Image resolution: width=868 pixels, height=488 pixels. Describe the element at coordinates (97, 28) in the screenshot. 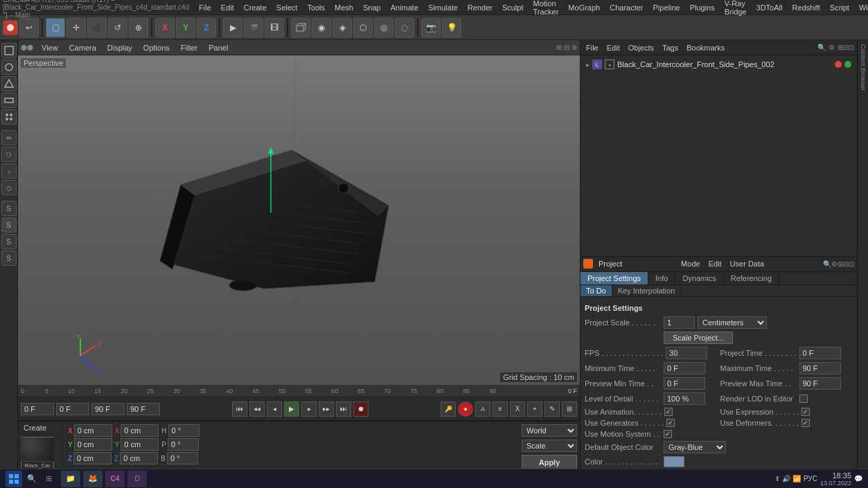

I see `scale-tool: ⬛` at that location.